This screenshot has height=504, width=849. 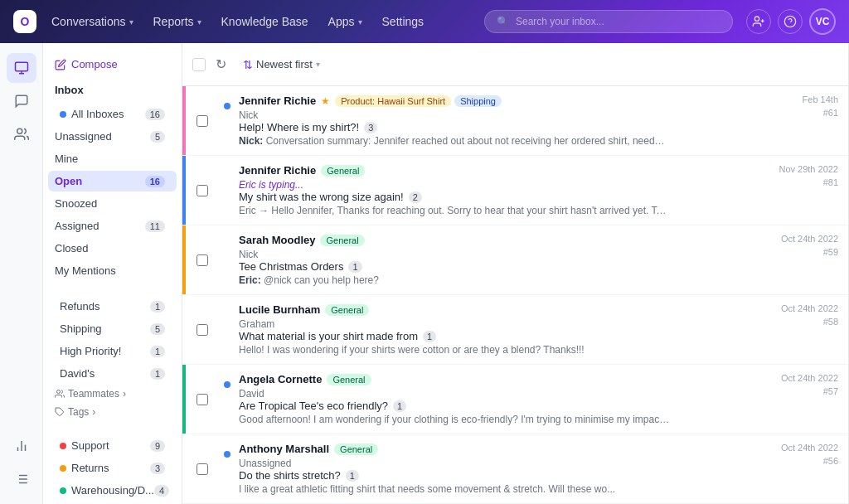 What do you see at coordinates (504, 197) in the screenshot?
I see `conv-subject-row: My shirt was the wrong size again! 2` at bounding box center [504, 197].